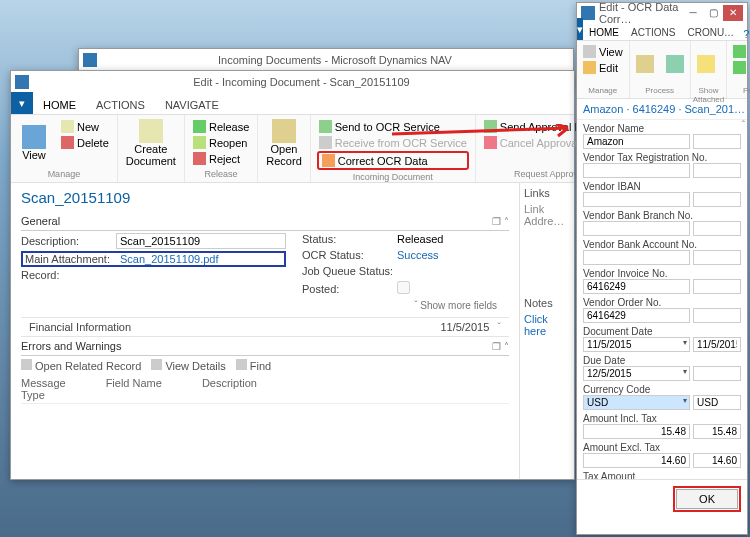 The image size is (750, 537). I want to click on open-related-record: Open Related Record, so click(81, 366).